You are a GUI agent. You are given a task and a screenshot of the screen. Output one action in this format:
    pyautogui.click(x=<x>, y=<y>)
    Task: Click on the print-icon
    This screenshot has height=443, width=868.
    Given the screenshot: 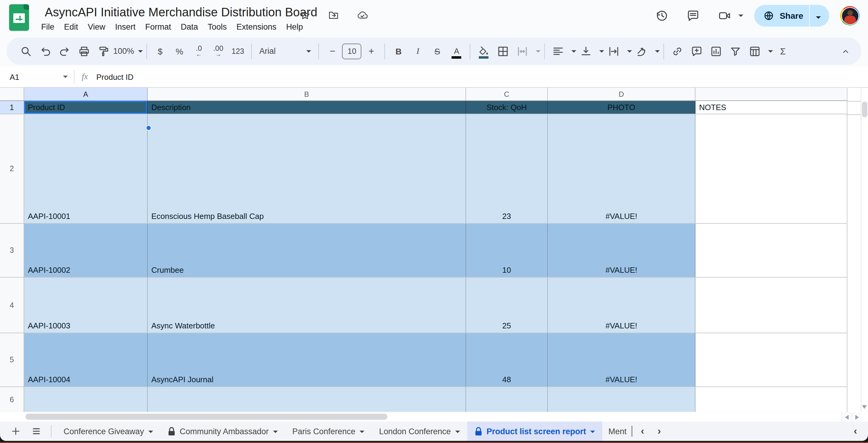 What is the action you would take?
    pyautogui.click(x=84, y=51)
    